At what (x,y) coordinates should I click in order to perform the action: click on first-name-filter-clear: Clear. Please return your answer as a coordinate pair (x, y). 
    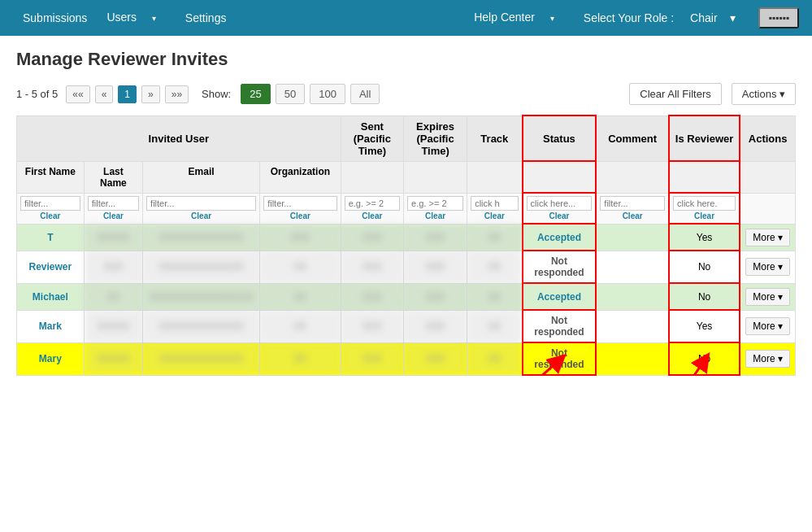
    Looking at the image, I should click on (50, 216).